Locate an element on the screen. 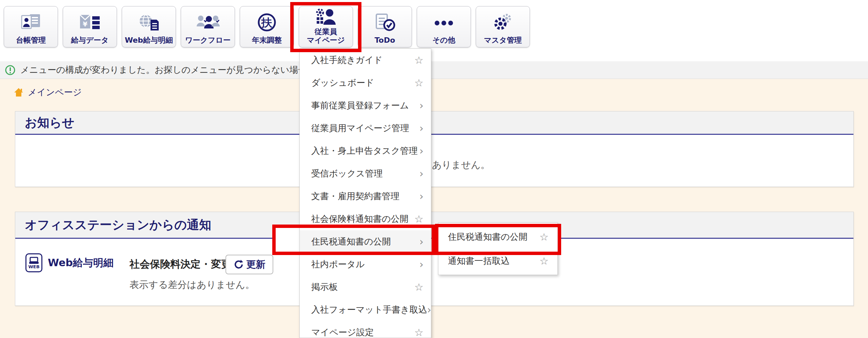 The width and height of the screenshot is (868, 338). menu-item-label: 文書・雇用契約書管理 is located at coordinates (355, 196).